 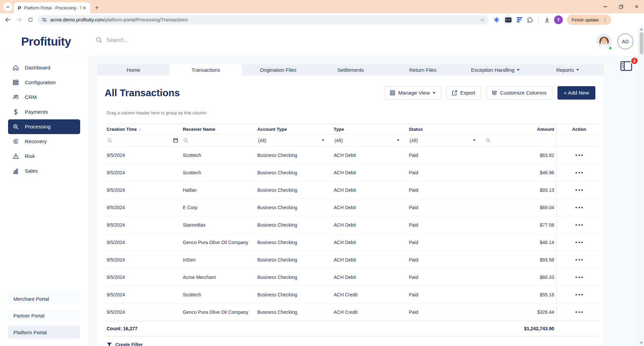 I want to click on extension-chat-icon, so click(x=508, y=20).